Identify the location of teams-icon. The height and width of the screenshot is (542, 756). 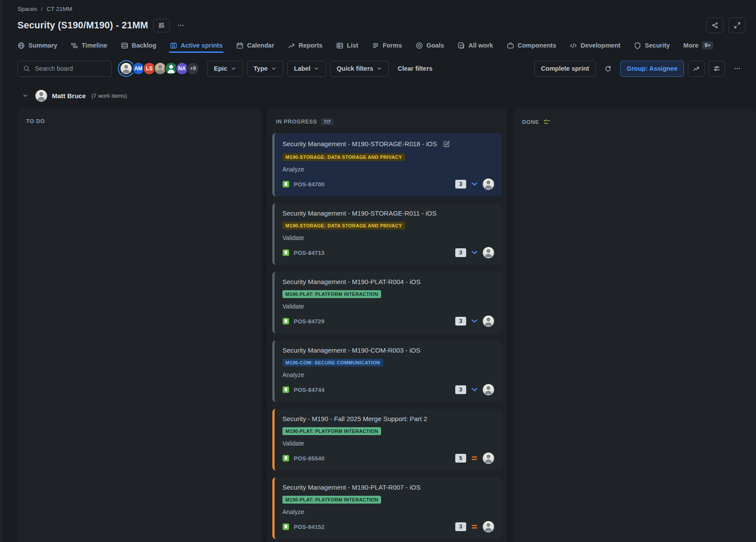
(162, 25).